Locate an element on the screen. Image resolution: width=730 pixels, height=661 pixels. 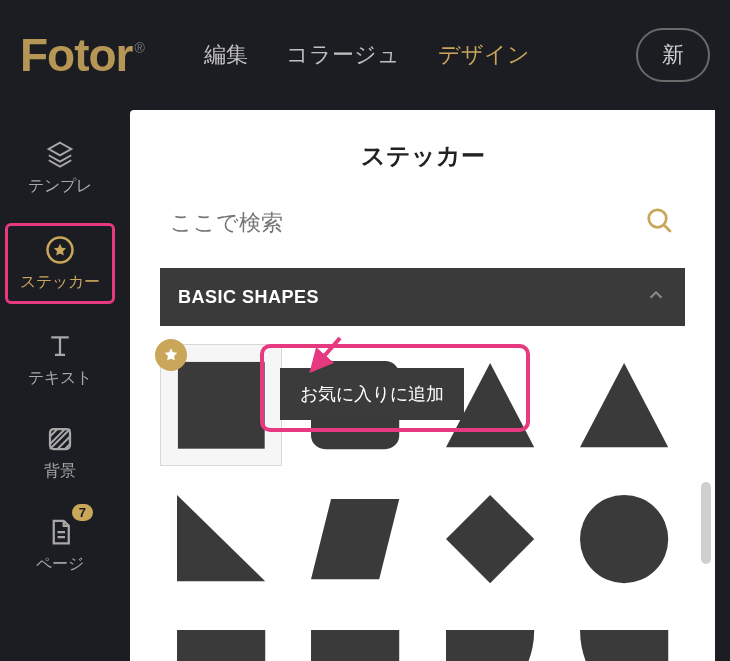
left-sidebar: テンプレ ステッカー テキスト 背景 7 ページ is located at coordinates (60, 346).